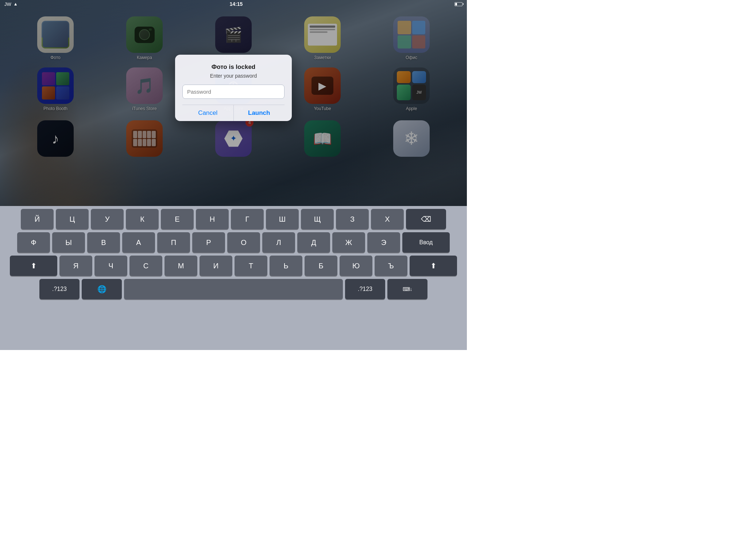 The image size is (747, 560). Describe the element at coordinates (34, 266) in the screenshot. I see `key-shift-left: ⬆` at that location.